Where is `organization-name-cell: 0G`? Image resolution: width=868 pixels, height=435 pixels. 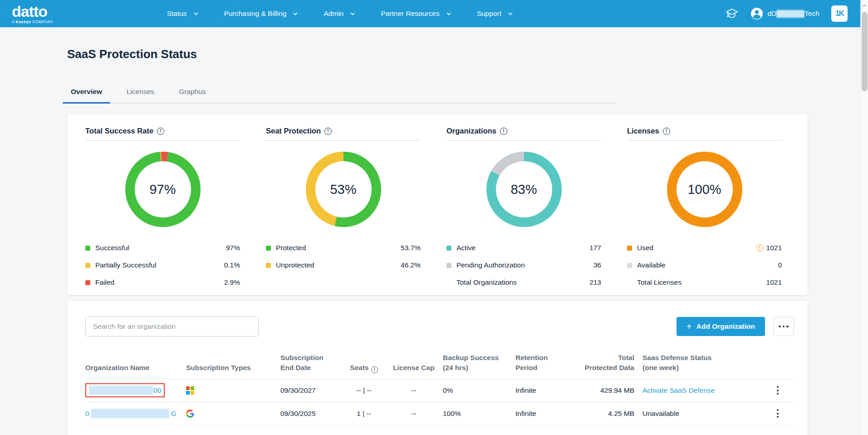
organization-name-cell: 0G is located at coordinates (133, 413).